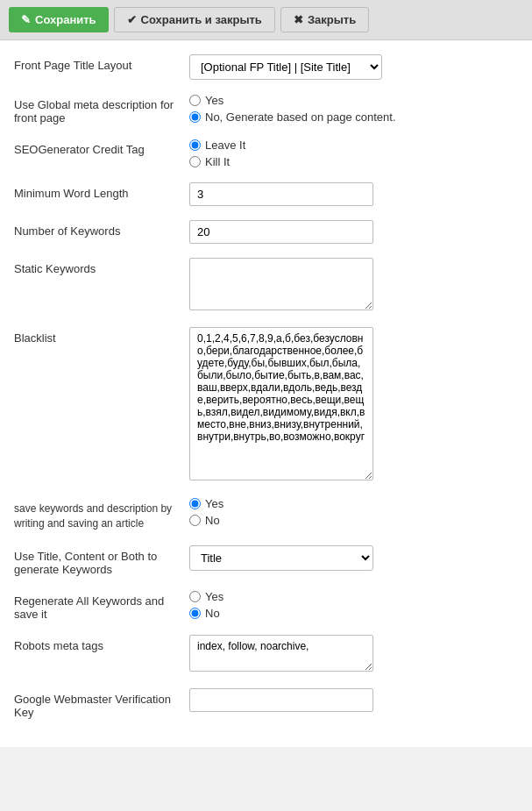 The image size is (532, 811). I want to click on save-keywords-no-item: No, so click(354, 521).